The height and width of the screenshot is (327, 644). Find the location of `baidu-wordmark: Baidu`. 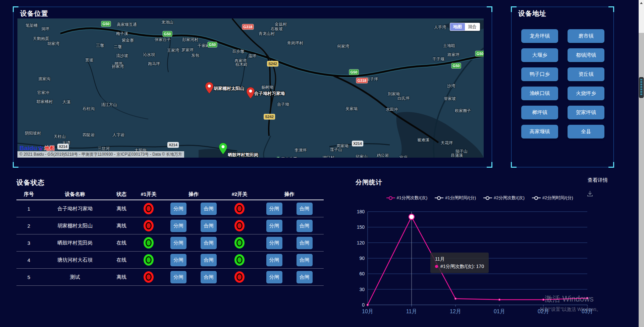

baidu-wordmark: Baidu is located at coordinates (28, 148).